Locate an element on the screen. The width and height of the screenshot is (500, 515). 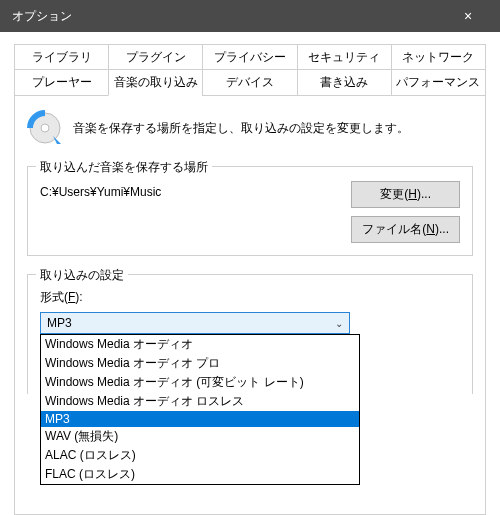
format-option: ALAC (ロスレス) is located at coordinates (200, 456).